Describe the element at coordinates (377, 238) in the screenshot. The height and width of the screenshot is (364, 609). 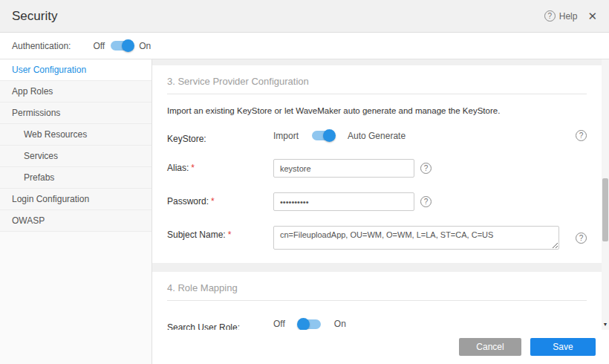
I see `subject-name-row: Subject Name:* cn=FileuploadApp, OU=WM, …` at that location.